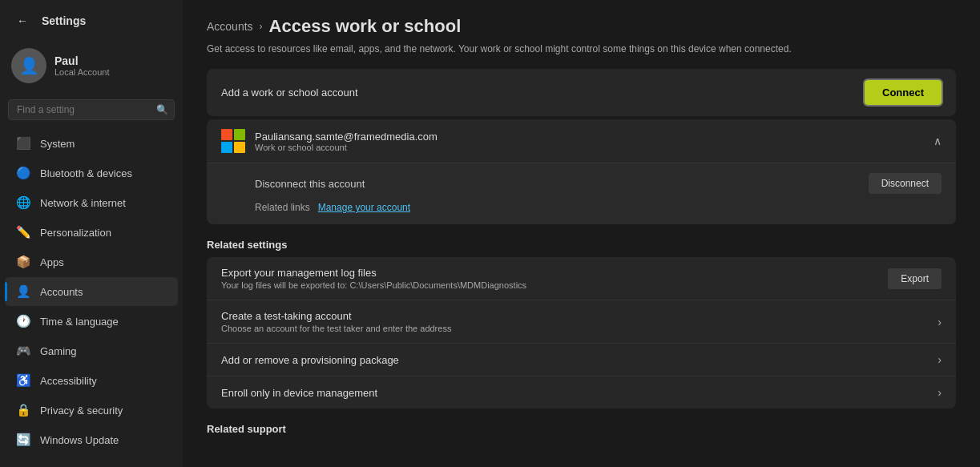 This screenshot has width=980, height=467. What do you see at coordinates (82, 66) in the screenshot?
I see `user-info: Paul Local Account` at bounding box center [82, 66].